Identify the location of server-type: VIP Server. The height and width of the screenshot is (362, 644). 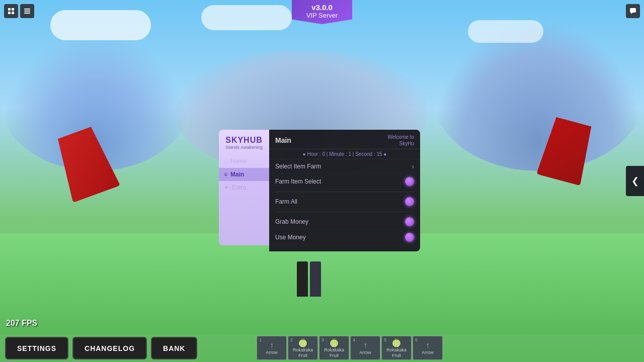
(322, 15).